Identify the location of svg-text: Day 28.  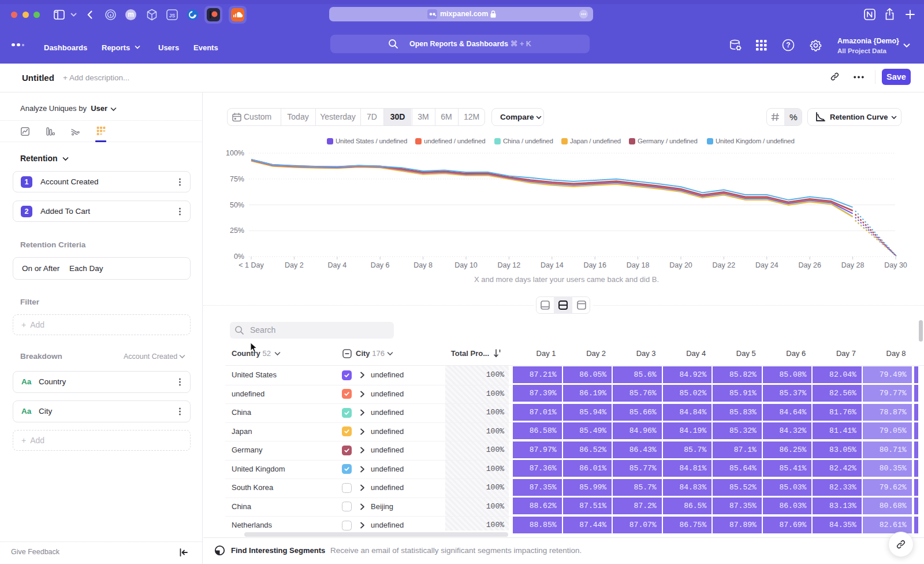
(853, 265).